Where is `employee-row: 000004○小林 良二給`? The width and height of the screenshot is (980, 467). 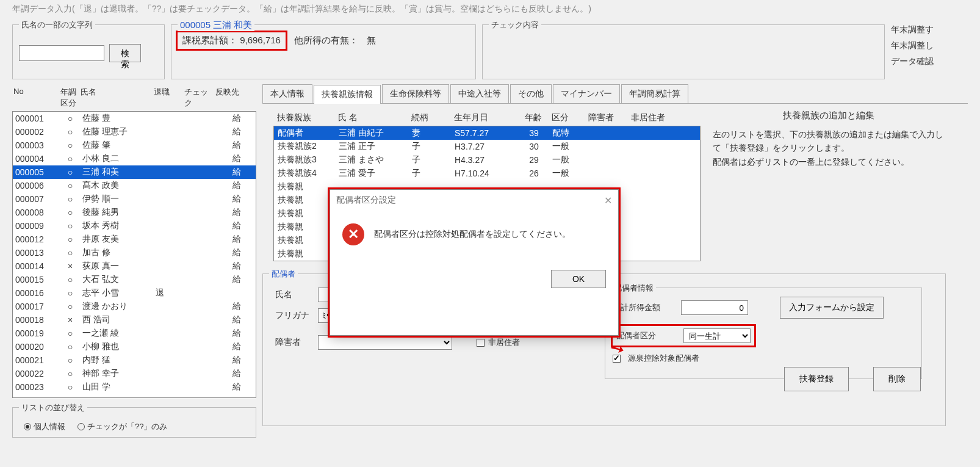
employee-row: 000004○小林 良二給 is located at coordinates (134, 159).